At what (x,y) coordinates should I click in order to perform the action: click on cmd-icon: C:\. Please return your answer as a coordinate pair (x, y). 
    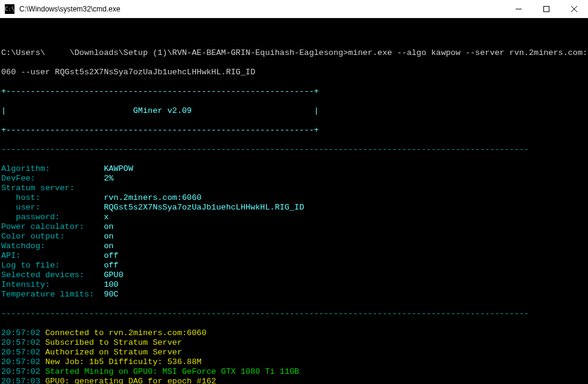
    Looking at the image, I should click on (10, 9).